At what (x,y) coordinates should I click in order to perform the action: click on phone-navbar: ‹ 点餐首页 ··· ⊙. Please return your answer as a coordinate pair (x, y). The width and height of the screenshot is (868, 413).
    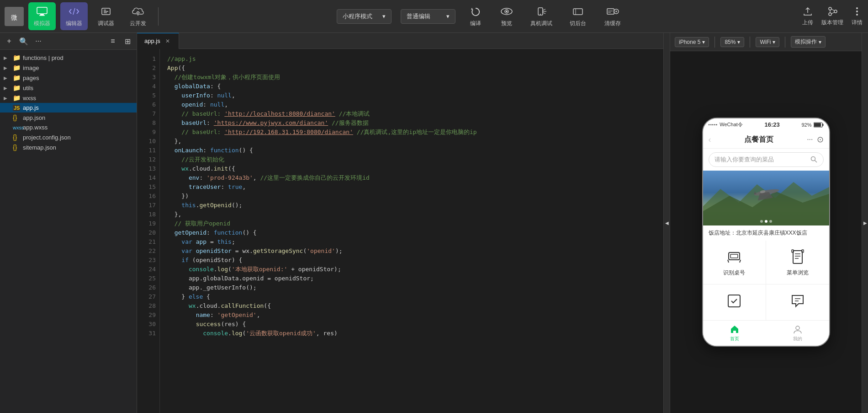
    Looking at the image, I should click on (766, 140).